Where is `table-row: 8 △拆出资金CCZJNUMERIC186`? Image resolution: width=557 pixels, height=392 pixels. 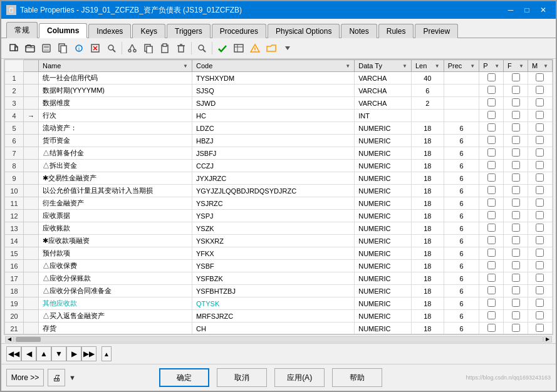
table-row: 8 △拆出资金CCZJNUMERIC186 is located at coordinates (279, 166).